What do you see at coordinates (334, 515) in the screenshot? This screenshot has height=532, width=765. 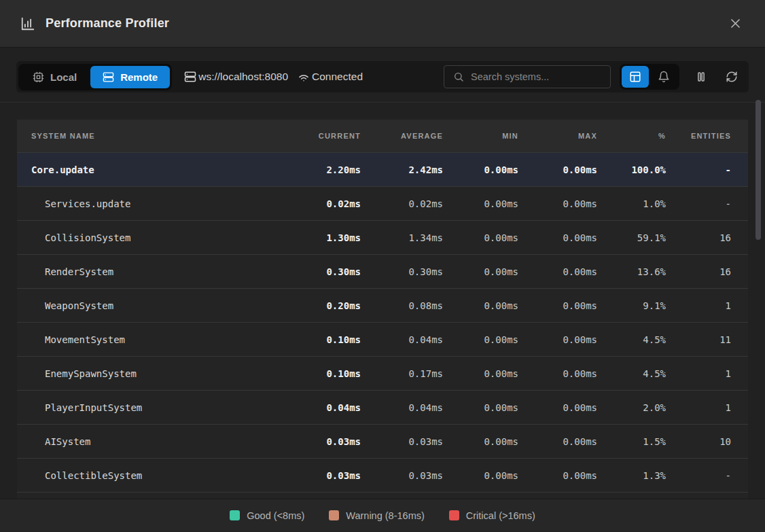 I see `legend-swatch` at bounding box center [334, 515].